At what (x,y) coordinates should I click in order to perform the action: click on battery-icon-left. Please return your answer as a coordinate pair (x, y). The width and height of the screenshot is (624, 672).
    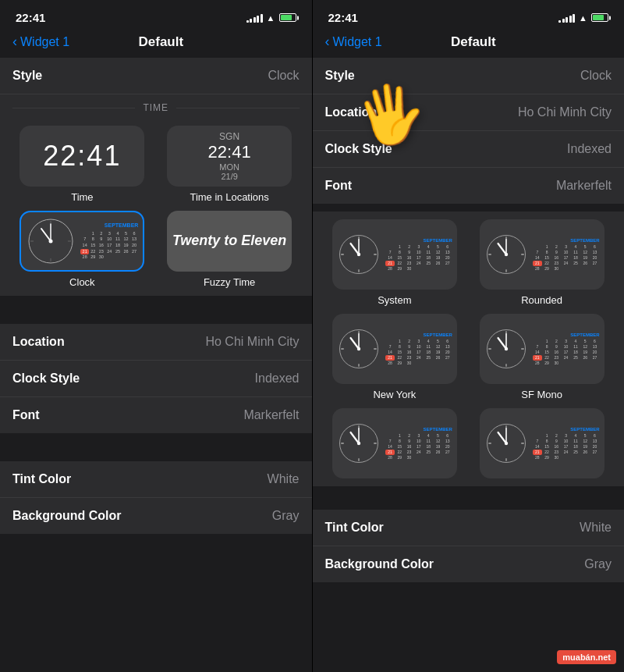
    Looking at the image, I should click on (288, 17).